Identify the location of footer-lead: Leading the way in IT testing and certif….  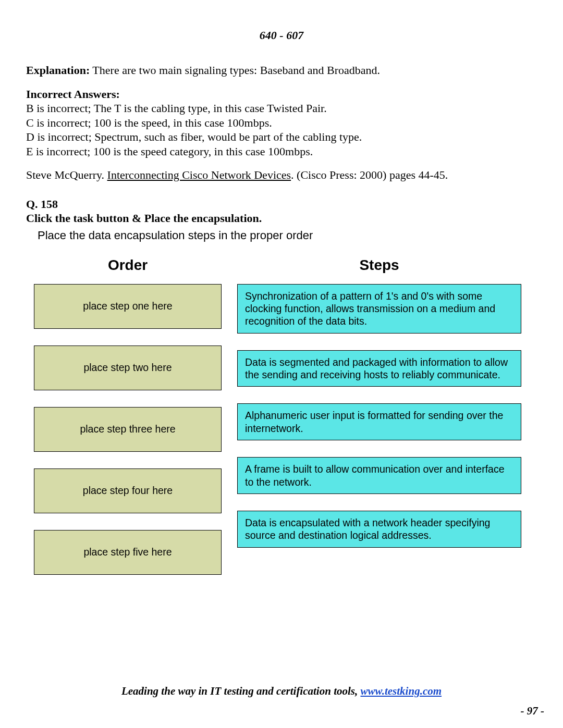
(241, 691).